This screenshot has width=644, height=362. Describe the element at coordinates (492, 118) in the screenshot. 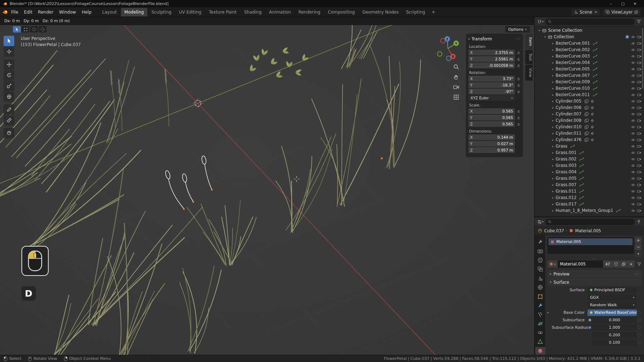

I see `scale-number-field: Y0.565` at that location.